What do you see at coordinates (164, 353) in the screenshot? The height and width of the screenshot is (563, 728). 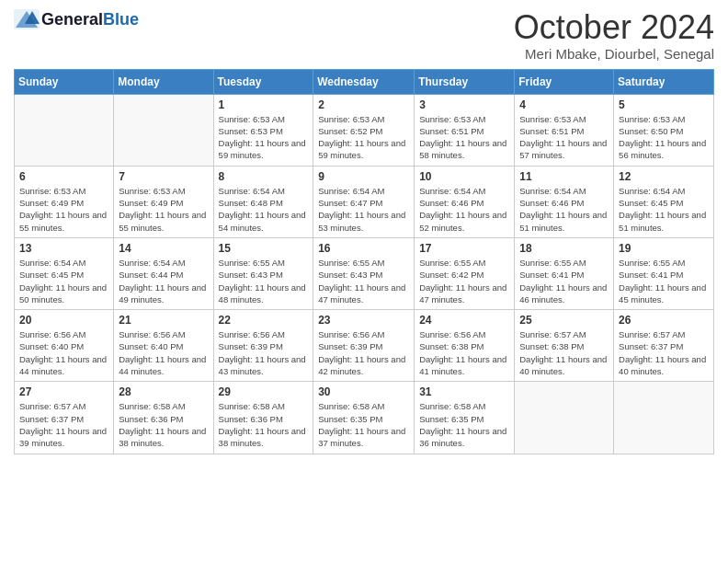 I see `day-info: Sunrise: 6:56 AMSunset: 6:40 PMDaylight:…` at bounding box center [164, 353].